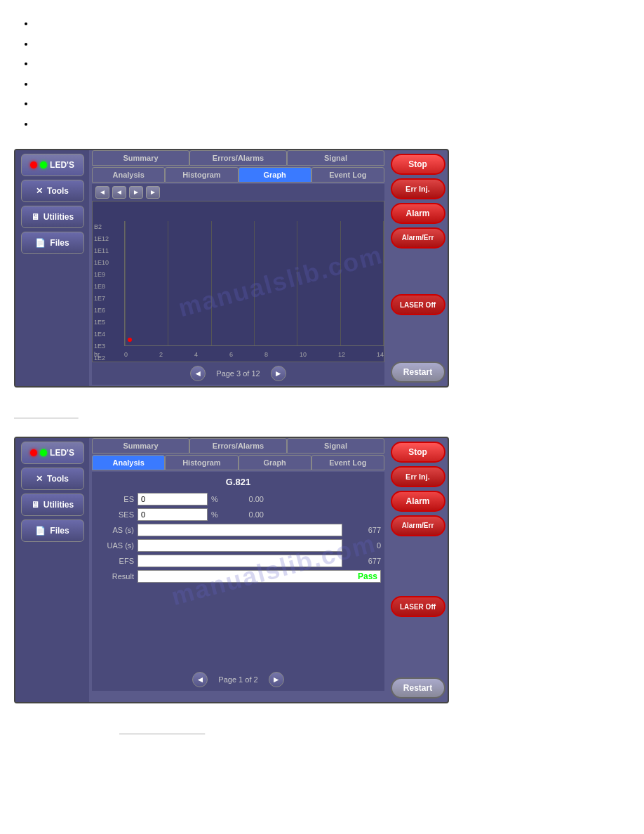 The height and width of the screenshot is (834, 644). I want to click on sidebar-files-btn-2: 📄 Files, so click(53, 531).